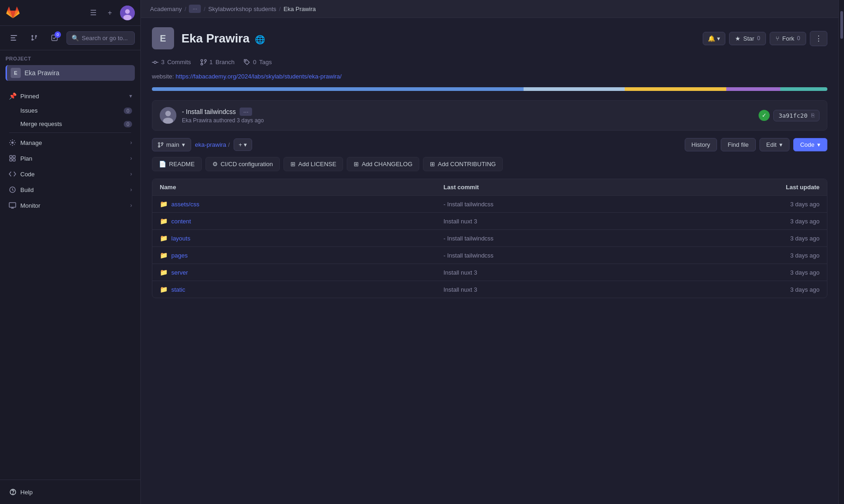 This screenshot has height=504, width=844. I want to click on file-name-server: 📁 server, so click(302, 272).